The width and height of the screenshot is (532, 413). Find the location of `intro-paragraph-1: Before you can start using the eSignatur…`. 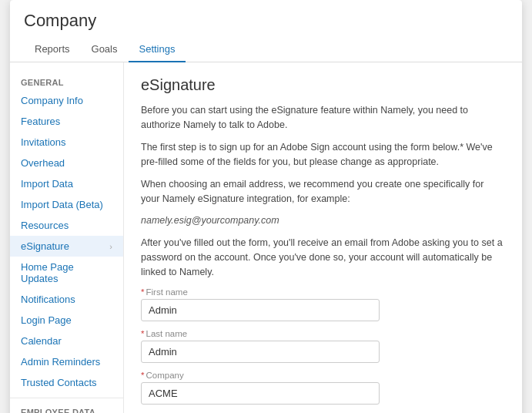

intro-paragraph-1: Before you can start using the eSignatur… is located at coordinates (323, 119).